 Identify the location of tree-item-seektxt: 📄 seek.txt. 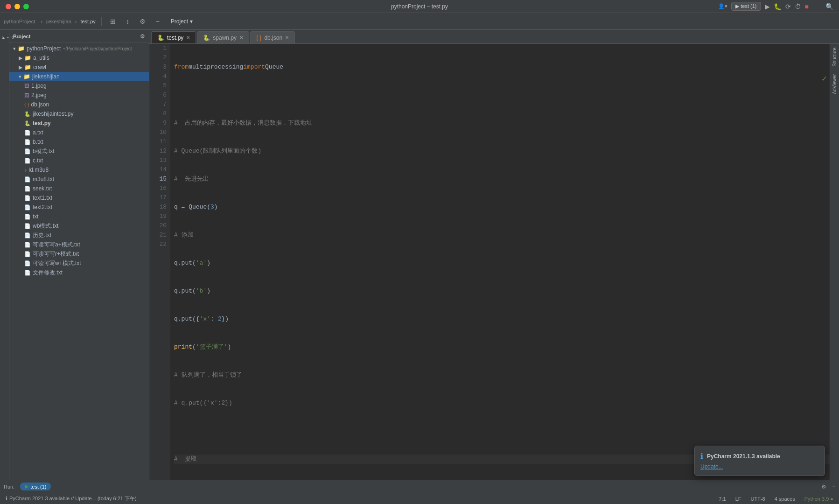
(79, 189).